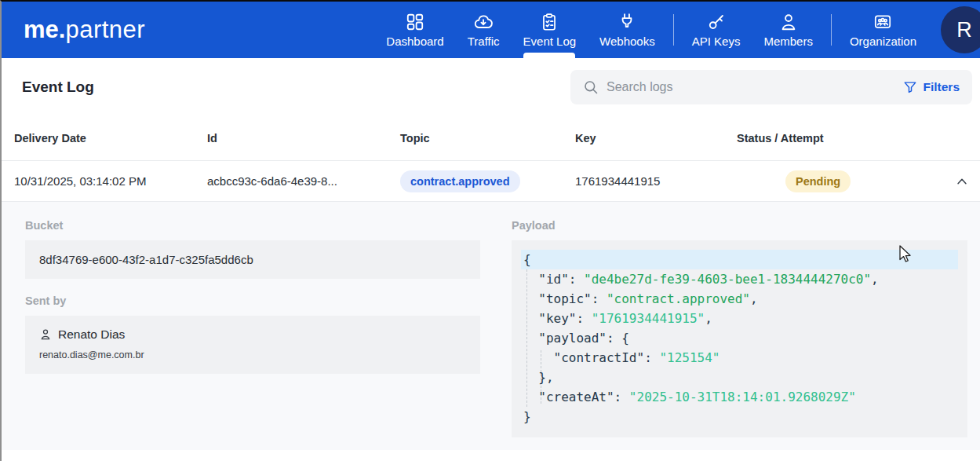 The width and height of the screenshot is (980, 461). I want to click on collapse-row-button, so click(964, 181).